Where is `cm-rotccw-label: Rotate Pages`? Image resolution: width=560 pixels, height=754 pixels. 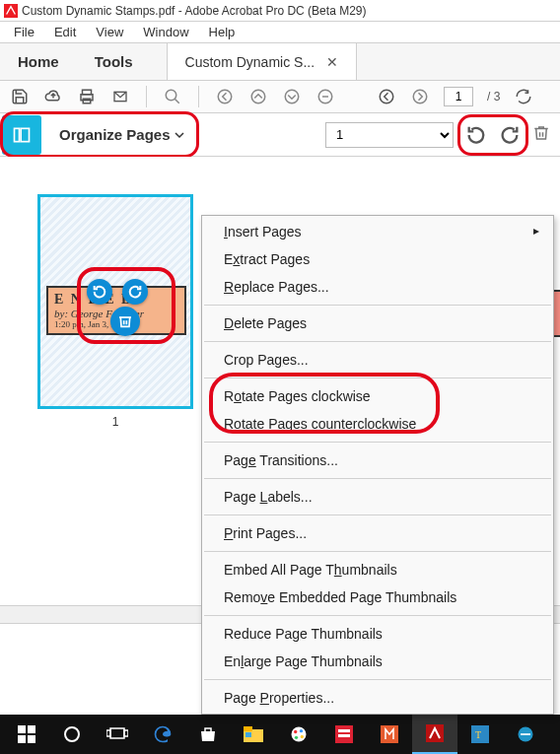
cm-rotccw-label: Rotate Pages is located at coordinates (268, 424).